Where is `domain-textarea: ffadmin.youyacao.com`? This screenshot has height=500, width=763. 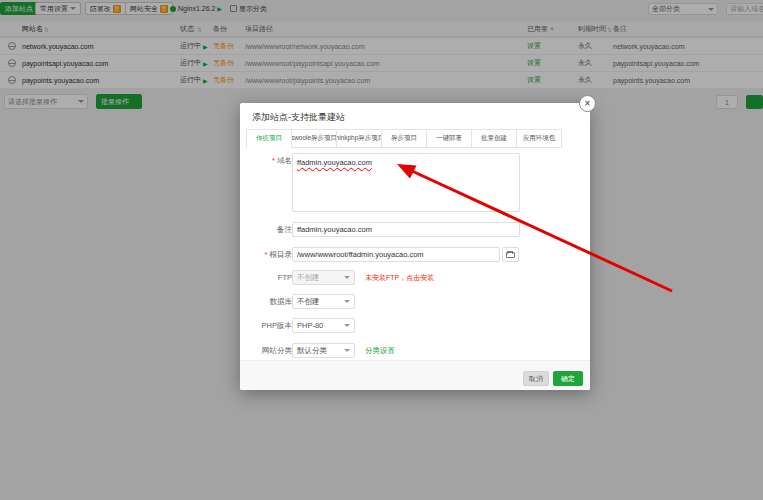 domain-textarea: ffadmin.youyacao.com is located at coordinates (406, 182).